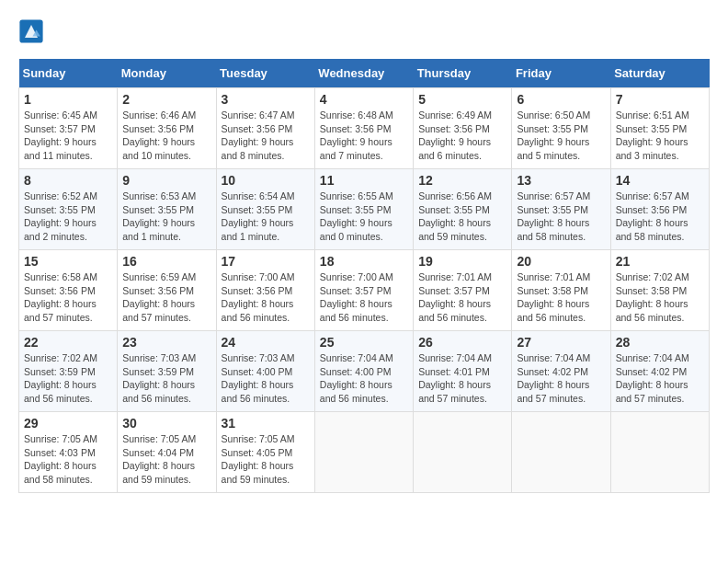 Image resolution: width=728 pixels, height=563 pixels. I want to click on calendar-cell: 3Sunrise: 6:47 AMSunset: 3:56 PMDaylight…, so click(265, 129).